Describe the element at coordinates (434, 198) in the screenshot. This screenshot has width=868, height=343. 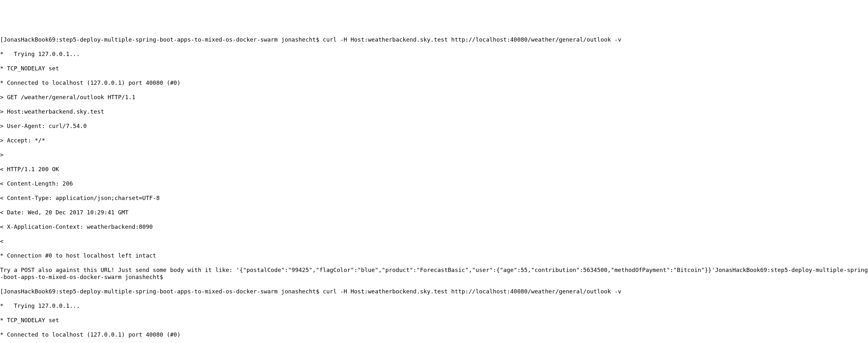
I see `terminal-line: < Content-Type: application/json;charset…` at that location.